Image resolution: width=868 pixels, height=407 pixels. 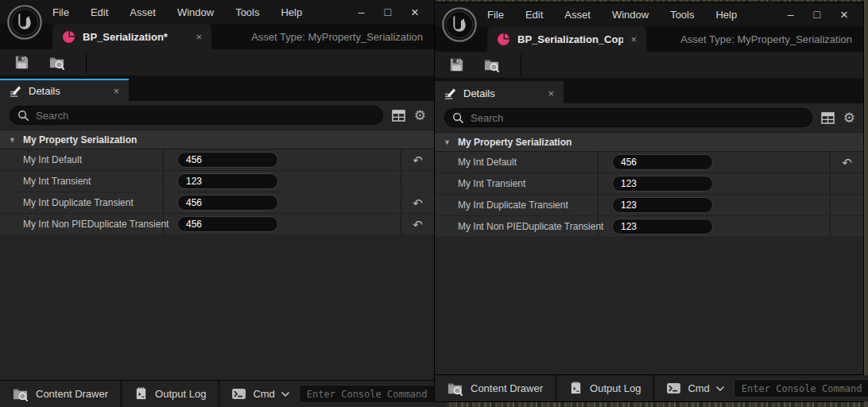 What do you see at coordinates (459, 25) in the screenshot?
I see `unreal-logo-icon` at bounding box center [459, 25].